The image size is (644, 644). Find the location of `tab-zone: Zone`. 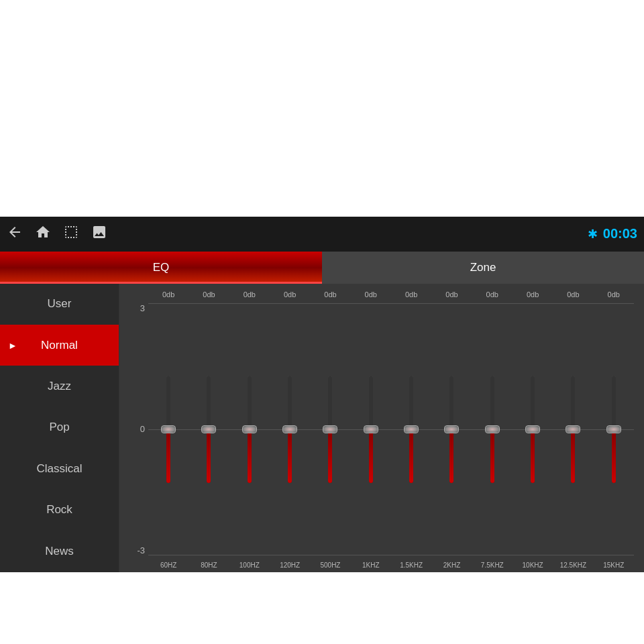

tab-zone: Zone is located at coordinates (483, 268).